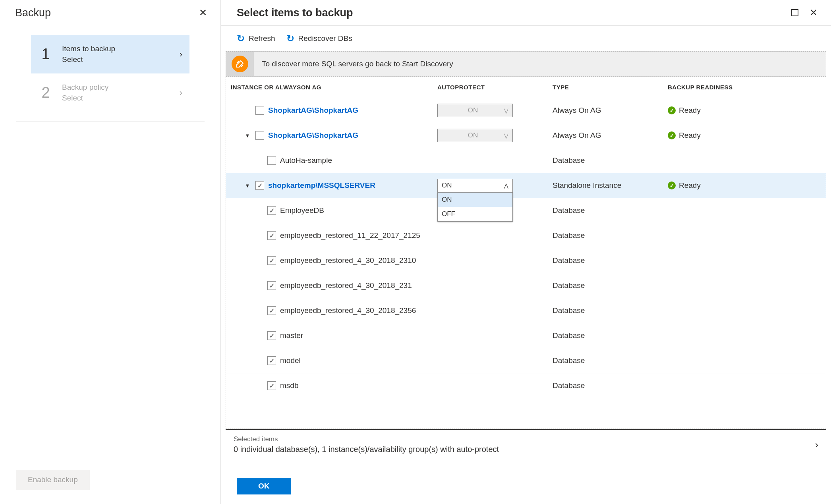  Describe the element at coordinates (526, 87) in the screenshot. I see `table-header: INSTANCE OR ALWAYSON AG AUTOPROTECT TYPE…` at that location.